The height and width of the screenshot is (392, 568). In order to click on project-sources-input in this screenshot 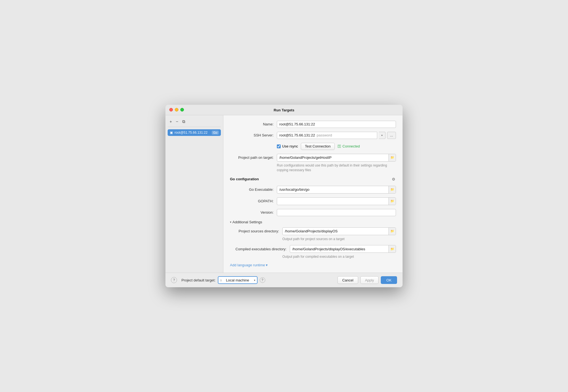, I will do `click(336, 231)`.